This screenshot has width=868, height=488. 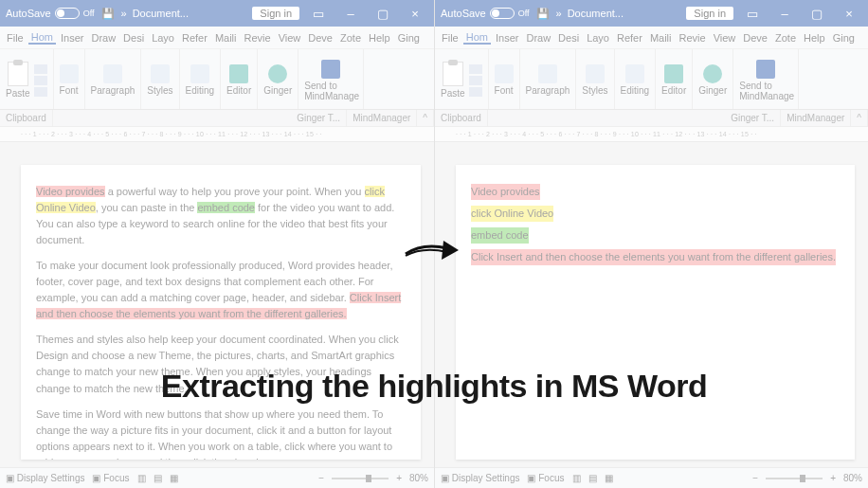 I want to click on paragraph-4: Save time in Word with new buttons that …, so click(x=221, y=433).